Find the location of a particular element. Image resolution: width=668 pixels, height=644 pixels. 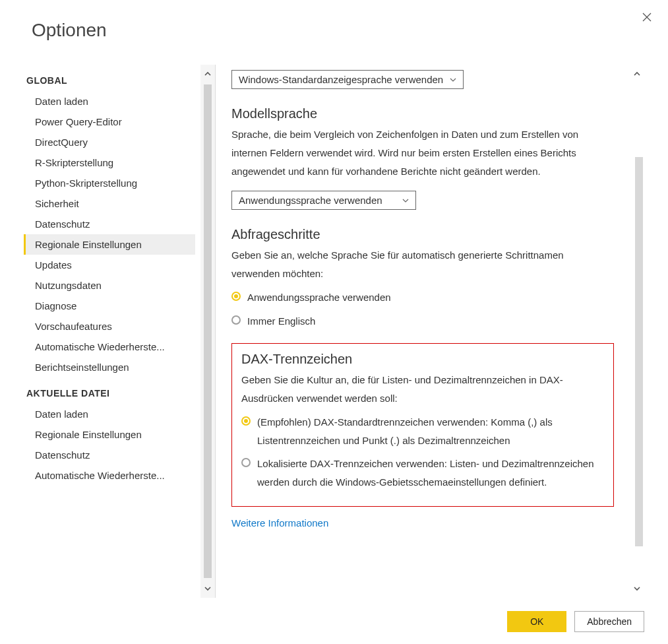

dialog-footer: OK Abbrechen is located at coordinates (576, 622).